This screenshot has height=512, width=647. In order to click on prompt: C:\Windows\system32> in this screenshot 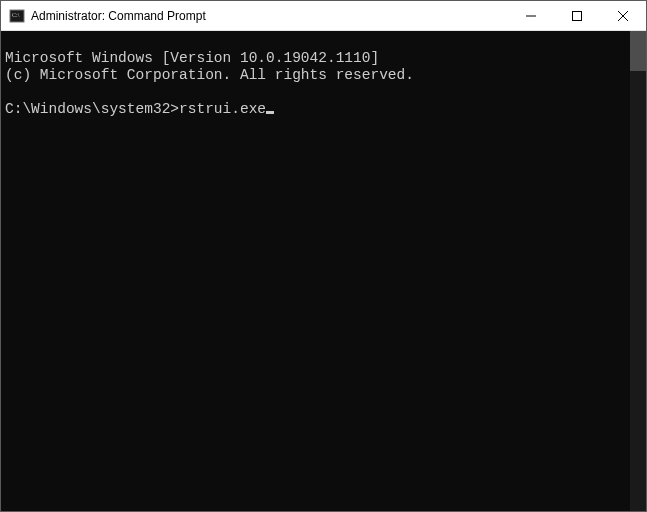, I will do `click(92, 109)`.